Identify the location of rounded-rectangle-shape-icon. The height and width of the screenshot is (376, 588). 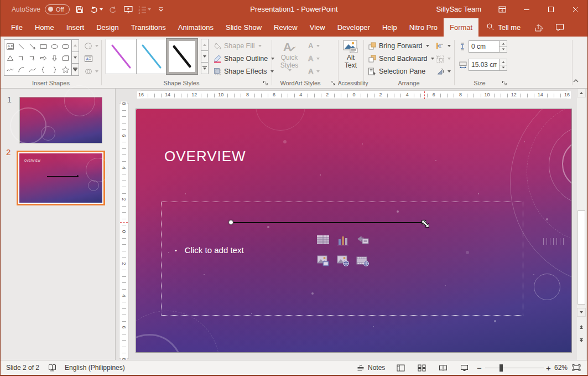
(65, 47).